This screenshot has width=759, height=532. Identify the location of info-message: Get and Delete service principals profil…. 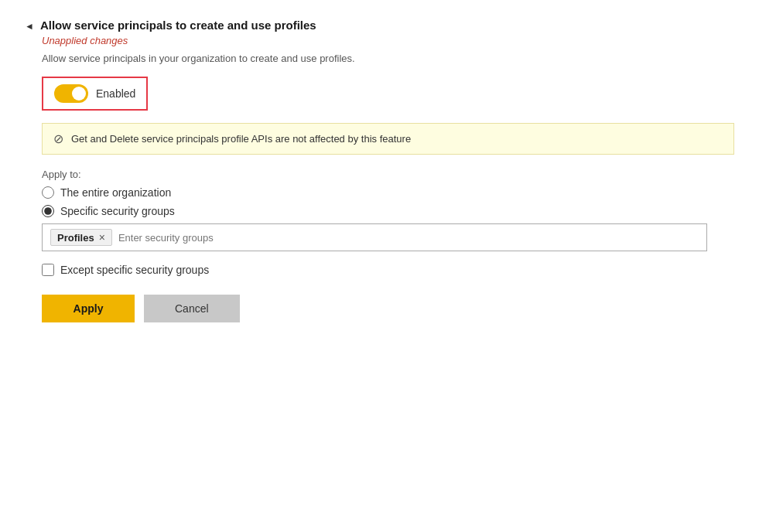
(241, 139).